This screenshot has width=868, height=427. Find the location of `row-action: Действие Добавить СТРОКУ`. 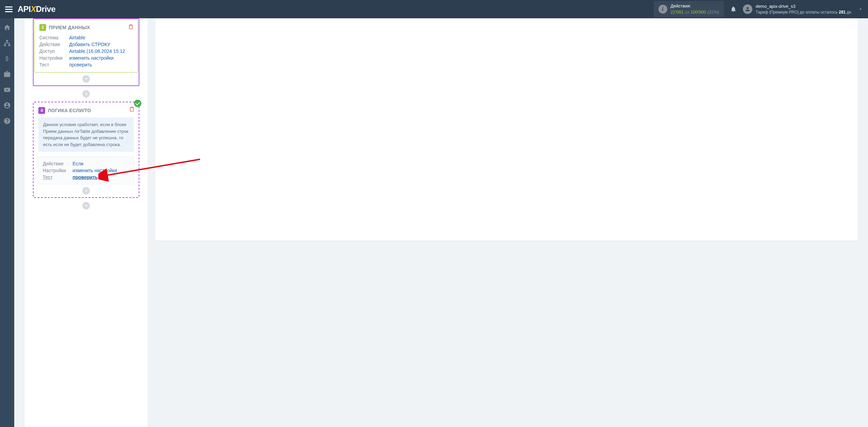

row-action: Действие Добавить СТРОКУ is located at coordinates (86, 44).